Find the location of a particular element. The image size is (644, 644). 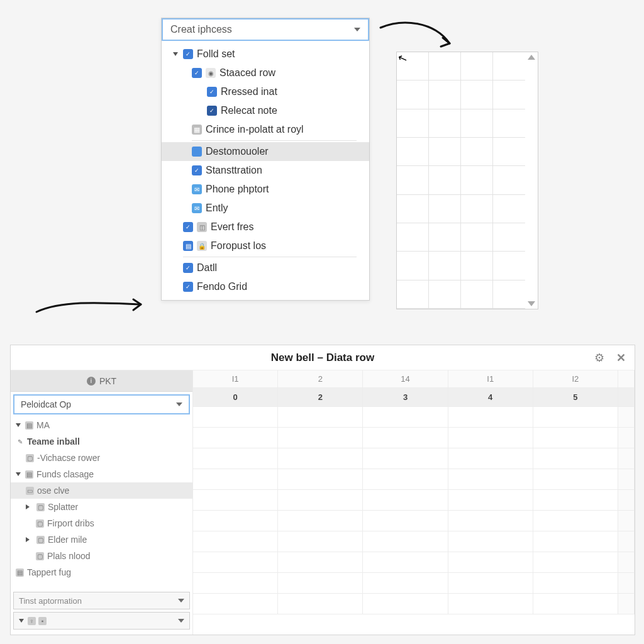

chevron-down-icon is located at coordinates (181, 621).